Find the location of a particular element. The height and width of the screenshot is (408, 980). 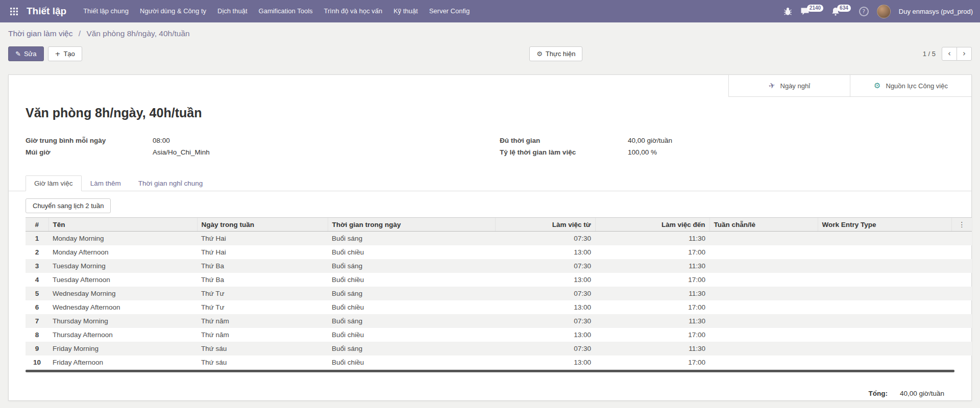

menu-nguoi-dung-cong-ty: Người dùng & Công ty is located at coordinates (173, 11).